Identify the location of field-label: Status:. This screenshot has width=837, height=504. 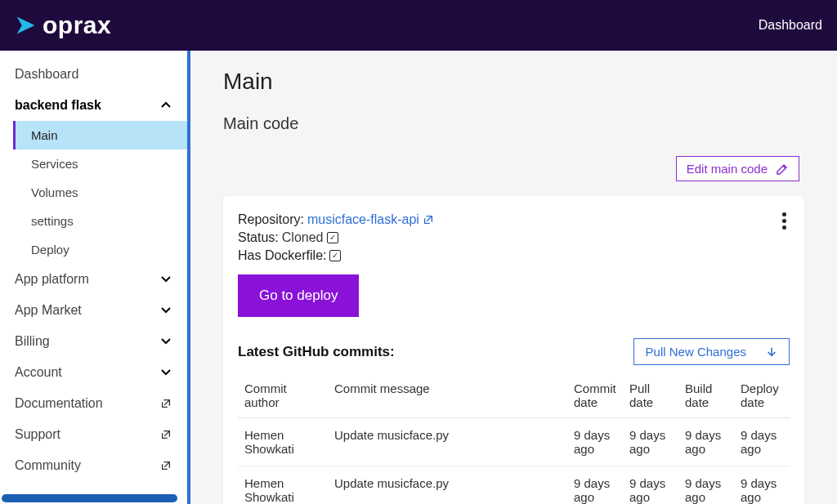
(258, 238).